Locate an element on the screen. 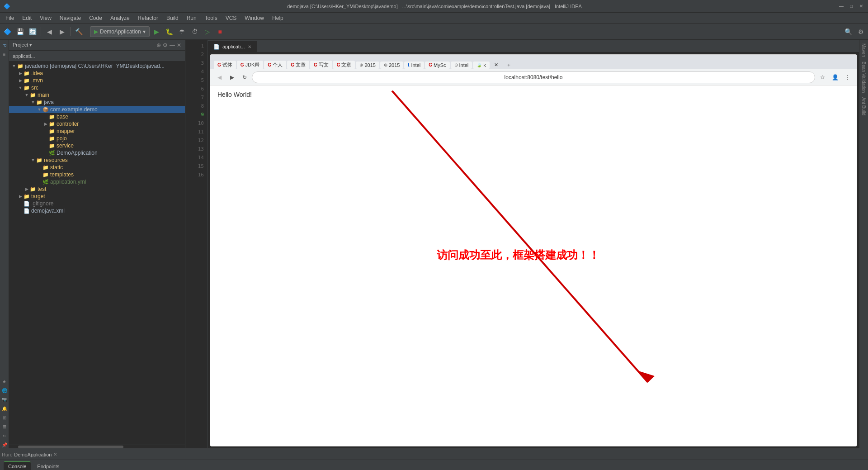  structure-icon: ≡ is located at coordinates (5, 54).